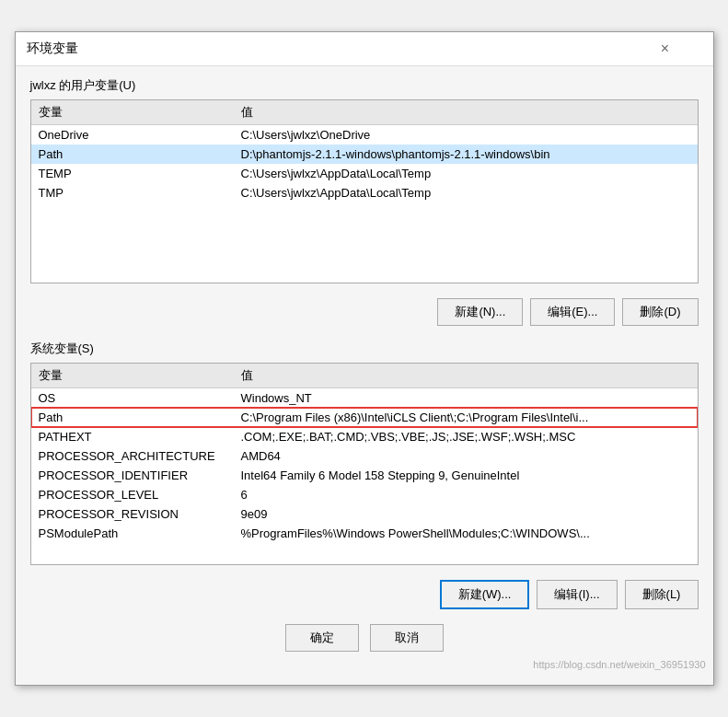 This screenshot has height=717, width=728. I want to click on cancel-button: 取消, so click(407, 638).